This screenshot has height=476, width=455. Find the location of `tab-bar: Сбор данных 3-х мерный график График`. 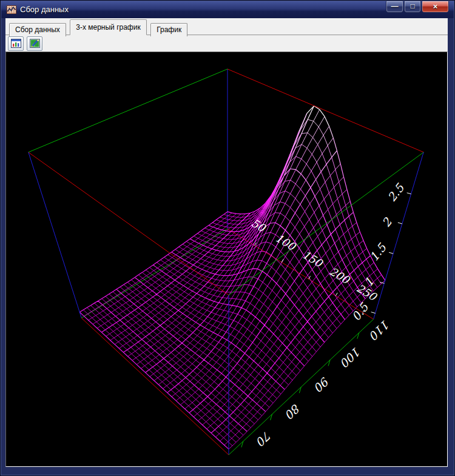

tab-bar: Сбор данных 3-х мерный график График is located at coordinates (227, 27).